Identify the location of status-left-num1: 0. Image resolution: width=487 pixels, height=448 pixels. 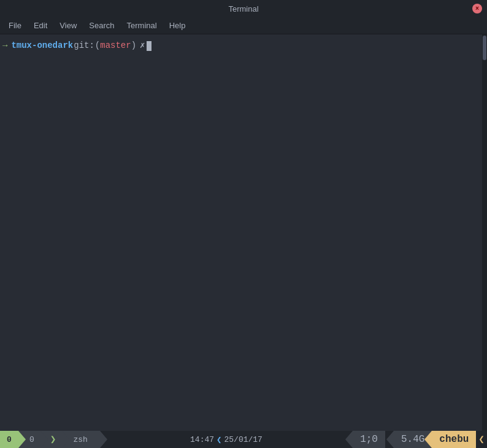
(9, 439).